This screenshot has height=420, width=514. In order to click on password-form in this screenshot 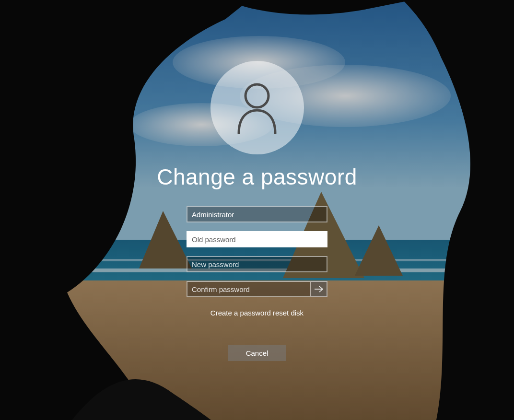, I will do `click(257, 252)`.